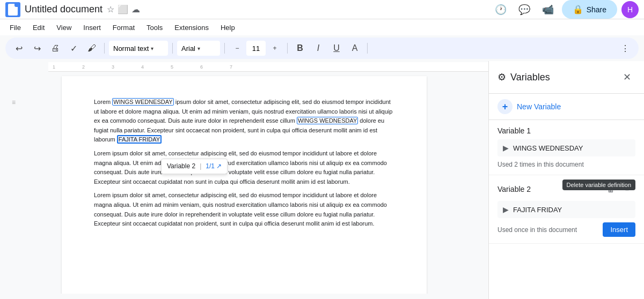 This screenshot has width=644, height=299. Describe the element at coordinates (318, 48) in the screenshot. I see `italic-button: I` at that location.